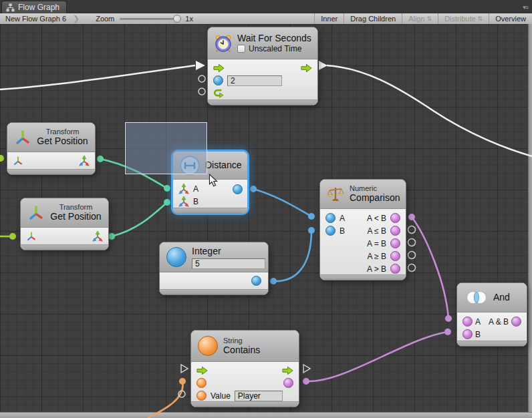 This screenshot has width=532, height=418. Describe the element at coordinates (460, 19) in the screenshot. I see `distribute-label: Distribute` at that location.